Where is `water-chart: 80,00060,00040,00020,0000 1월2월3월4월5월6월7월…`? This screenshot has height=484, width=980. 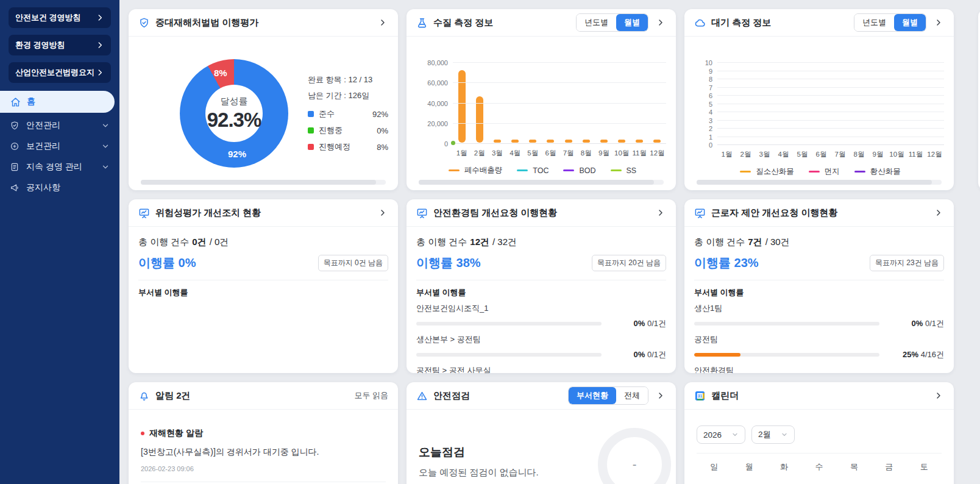 water-chart: 80,00060,00040,00020,0000 1월2월3월4월5월6월7월… is located at coordinates (542, 119).